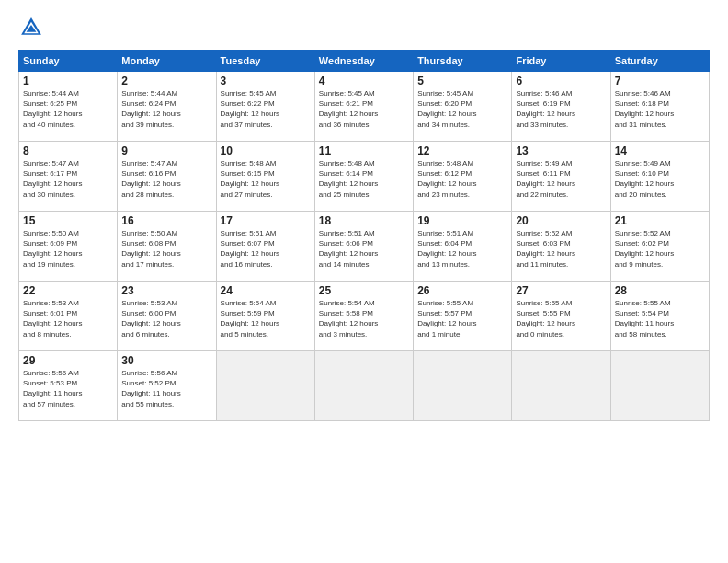 This screenshot has width=728, height=563. What do you see at coordinates (561, 318) in the screenshot?
I see `day-info: Sunrise: 5:55 AM Sunset: 5:55 PM Dayligh…` at bounding box center [561, 318].